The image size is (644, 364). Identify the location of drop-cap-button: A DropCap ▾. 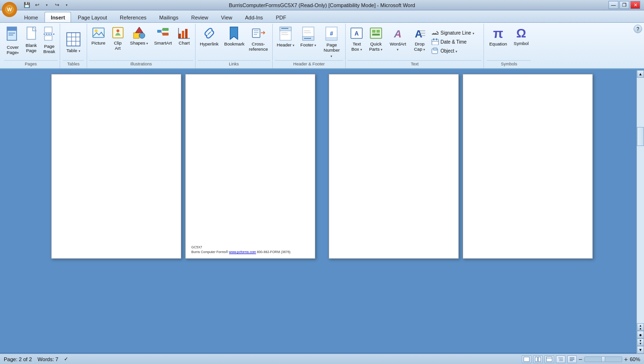
(420, 39).